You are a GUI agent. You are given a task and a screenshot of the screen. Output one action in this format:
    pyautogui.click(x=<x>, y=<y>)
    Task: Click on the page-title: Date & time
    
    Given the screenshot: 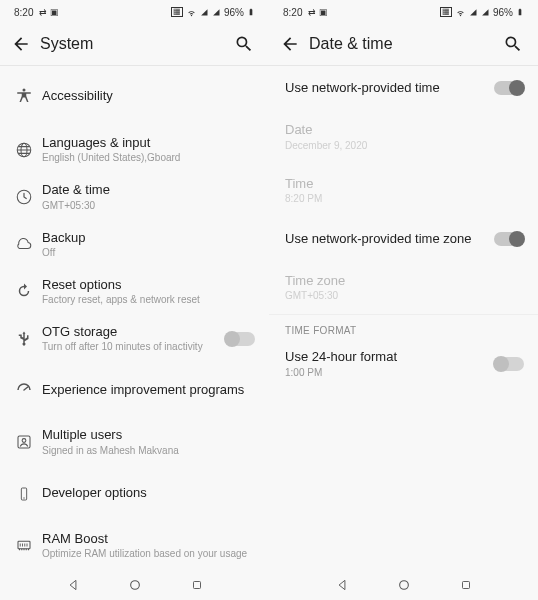 What is the action you would take?
    pyautogui.click(x=404, y=44)
    